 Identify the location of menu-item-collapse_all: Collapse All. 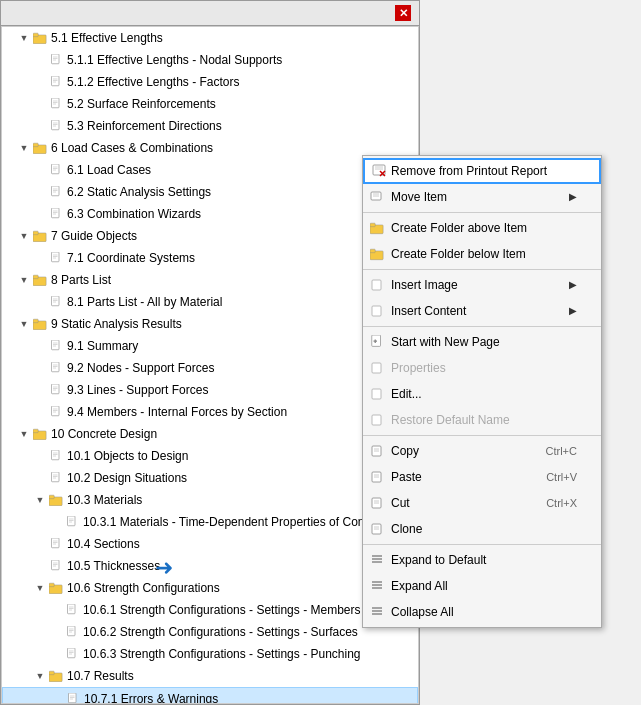
(482, 612).